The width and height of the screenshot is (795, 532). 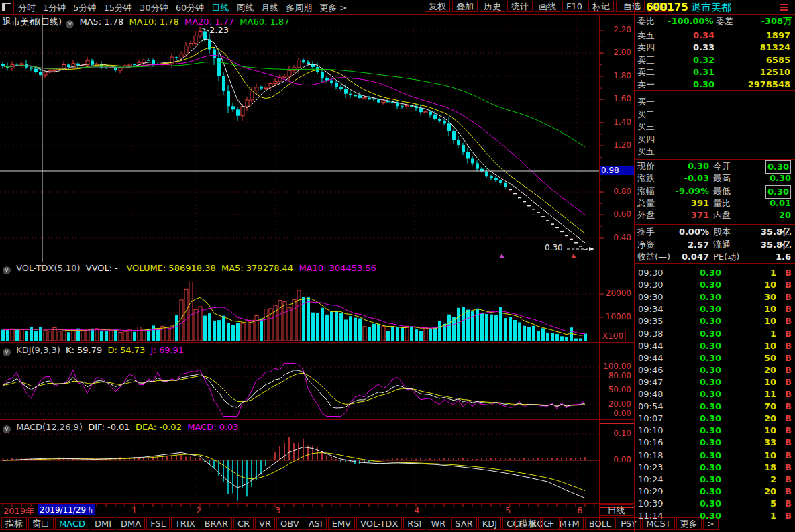 What do you see at coordinates (714, 394) in the screenshot?
I see `tick-row: 09:480.3011B` at bounding box center [714, 394].